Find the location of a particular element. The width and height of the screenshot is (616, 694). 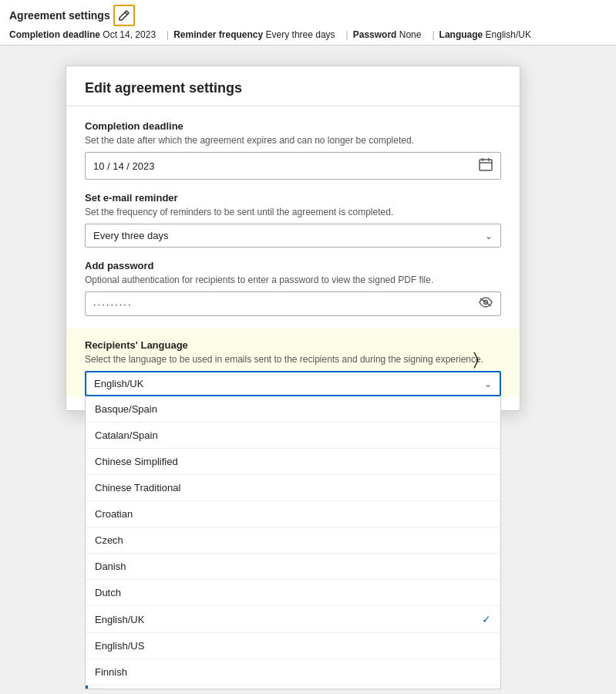

language-item-english-uk: English/UK ✓ is located at coordinates (293, 620).